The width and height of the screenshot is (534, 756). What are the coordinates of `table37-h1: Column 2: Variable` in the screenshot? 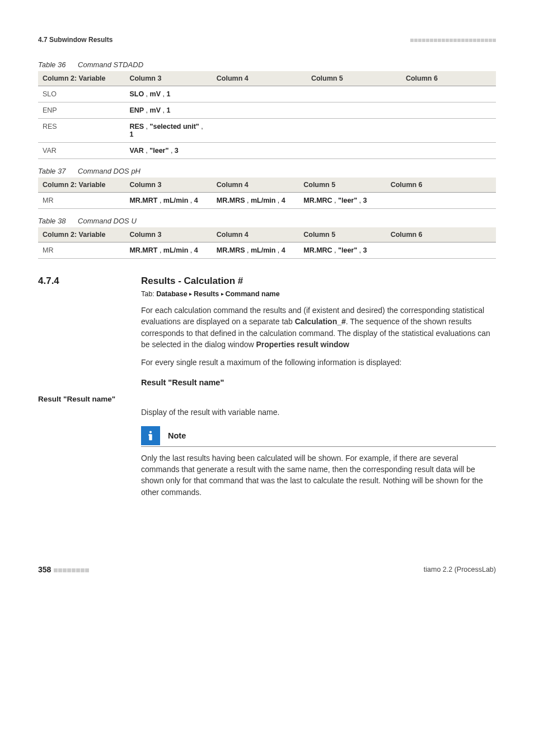 It's located at (82, 185).